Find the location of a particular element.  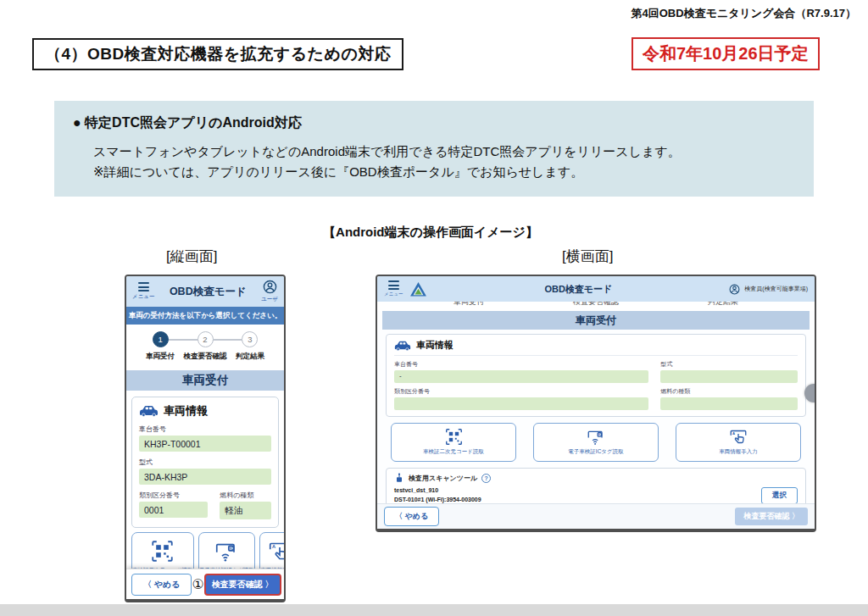

field-model: 3DA-KH3P is located at coordinates (205, 476).